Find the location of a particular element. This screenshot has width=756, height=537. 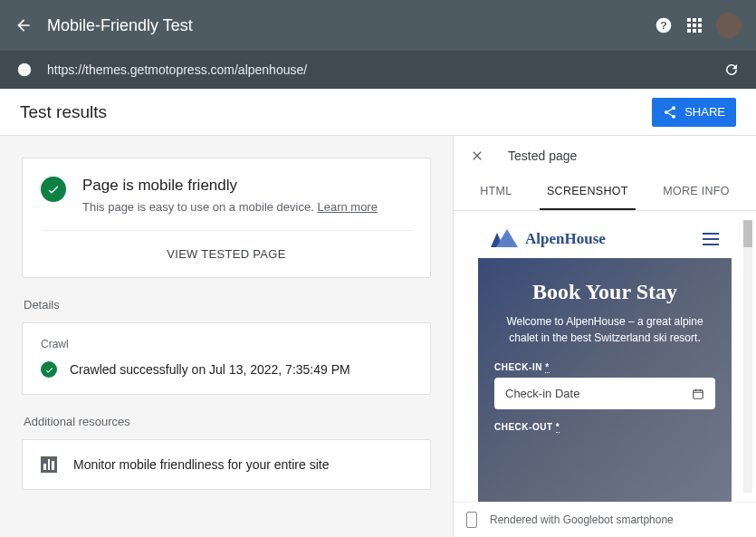

bar-chart-icon is located at coordinates (49, 465).